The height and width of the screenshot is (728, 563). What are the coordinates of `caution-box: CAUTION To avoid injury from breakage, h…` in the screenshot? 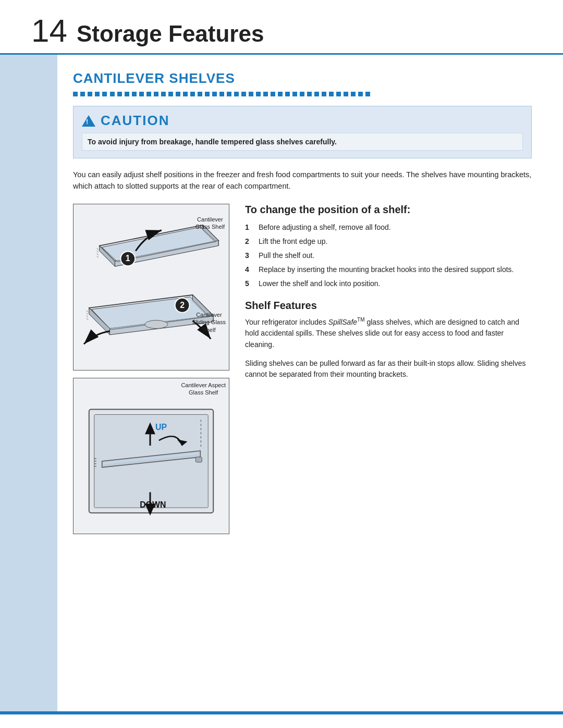 It's located at (302, 132).